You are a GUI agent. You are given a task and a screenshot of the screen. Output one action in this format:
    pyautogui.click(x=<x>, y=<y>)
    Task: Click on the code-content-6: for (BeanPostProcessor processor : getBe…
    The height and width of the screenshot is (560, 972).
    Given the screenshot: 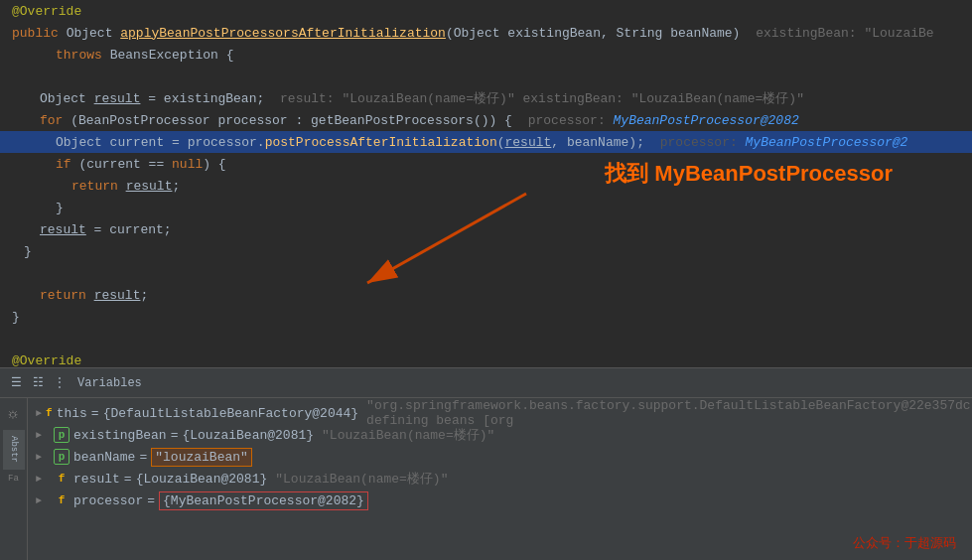 What is the action you would take?
    pyautogui.click(x=403, y=121)
    